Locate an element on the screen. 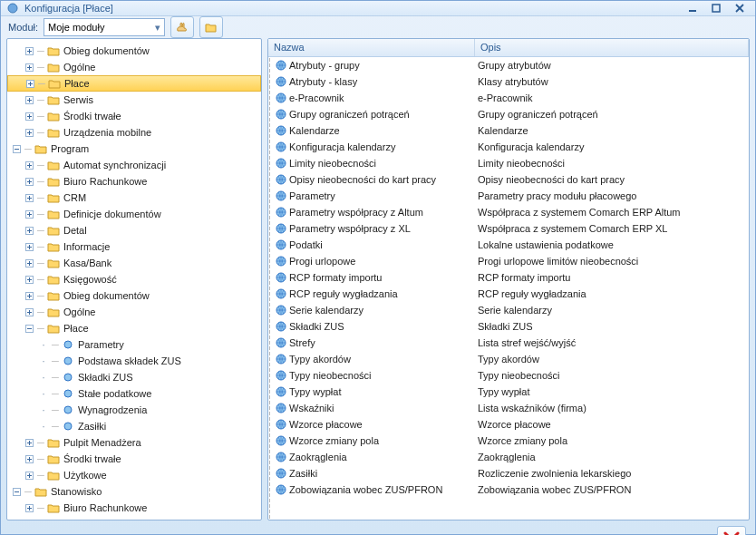 Image resolution: width=756 pixels, height=535 pixels. maximize-button is located at coordinates (716, 8).